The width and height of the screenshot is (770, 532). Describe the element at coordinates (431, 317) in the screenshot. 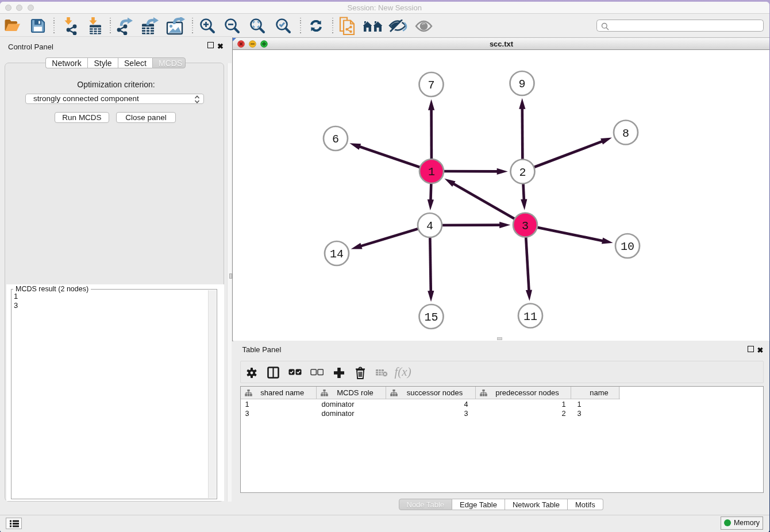

I see `svg-text: 15` at that location.